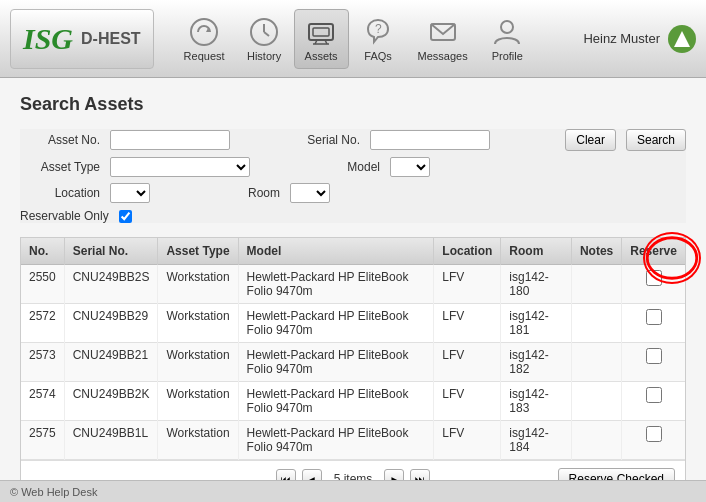  What do you see at coordinates (656, 140) in the screenshot?
I see `search-button: Search` at bounding box center [656, 140].